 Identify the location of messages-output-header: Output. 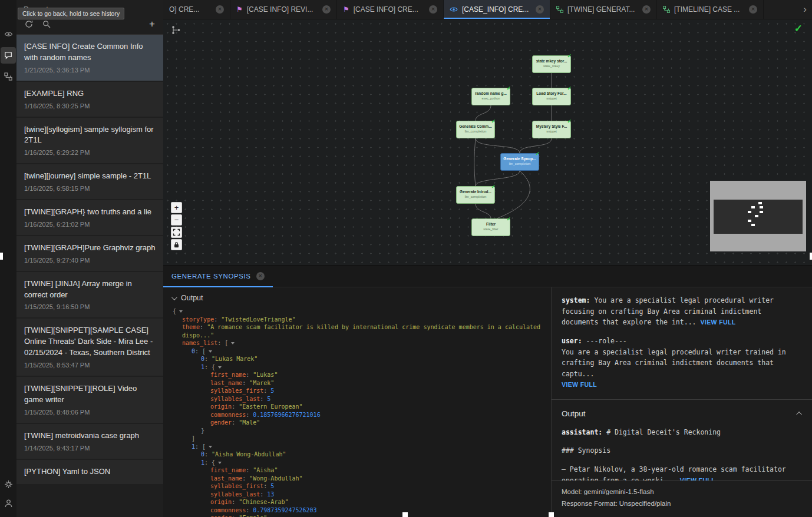
(682, 413).